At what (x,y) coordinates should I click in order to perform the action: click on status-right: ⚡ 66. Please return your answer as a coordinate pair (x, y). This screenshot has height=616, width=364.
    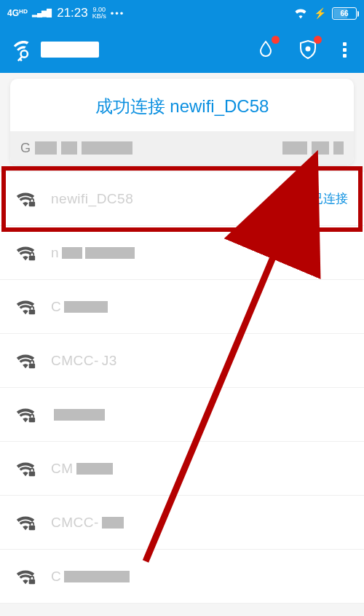
    Looking at the image, I should click on (325, 13).